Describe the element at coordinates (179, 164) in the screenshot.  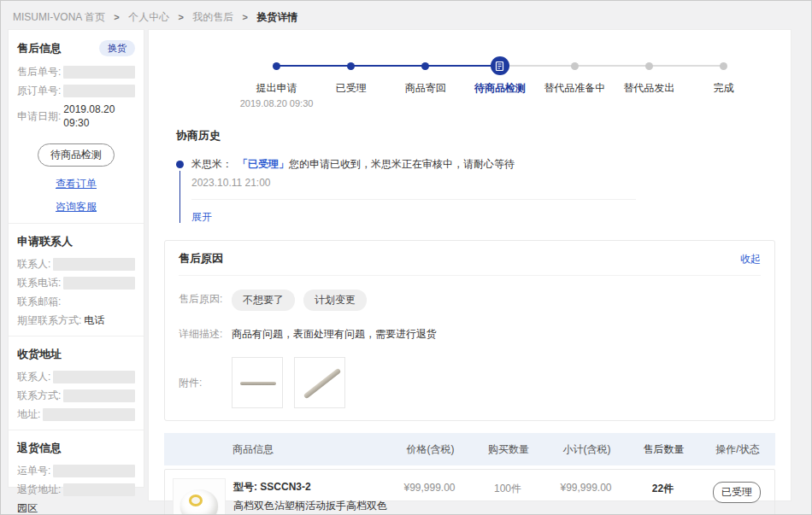
I see `timeline-dot` at that location.